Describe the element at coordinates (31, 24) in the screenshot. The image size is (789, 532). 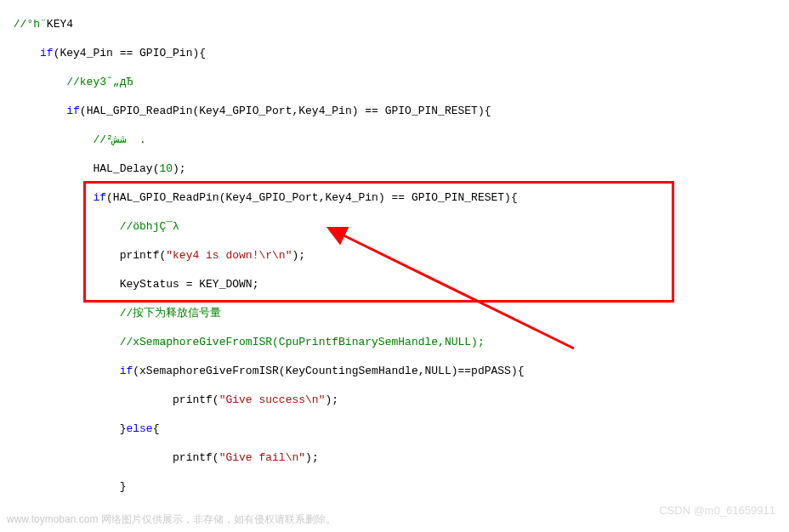
I see `comment: //°h¨` at that location.